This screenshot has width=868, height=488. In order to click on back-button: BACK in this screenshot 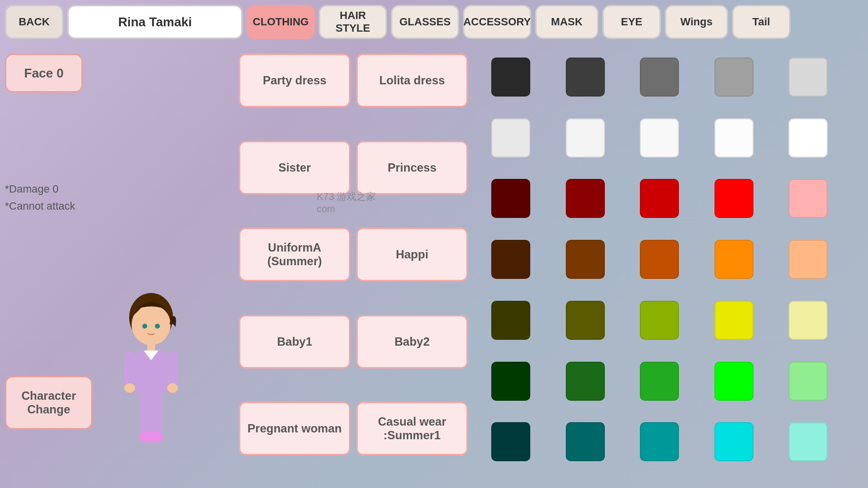, I will do `click(34, 22)`.